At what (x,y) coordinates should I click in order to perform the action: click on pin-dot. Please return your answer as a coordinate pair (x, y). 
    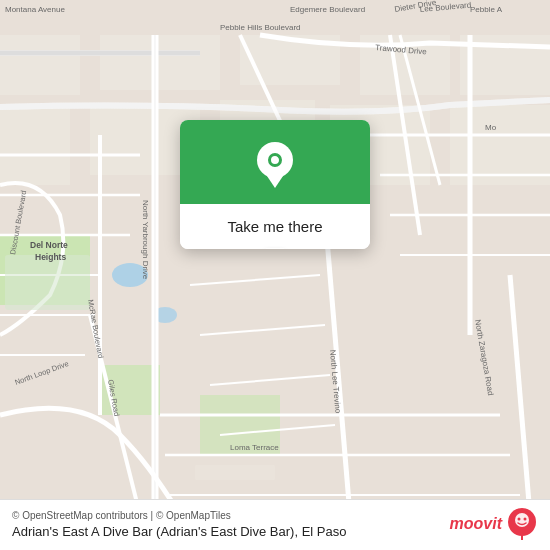
    Looking at the image, I should click on (275, 160).